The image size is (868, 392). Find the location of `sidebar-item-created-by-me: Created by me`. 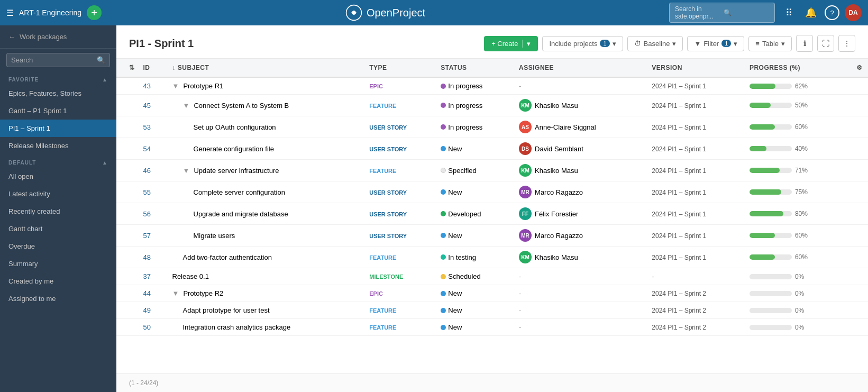

sidebar-item-created-by-me: Created by me is located at coordinates (58, 281).